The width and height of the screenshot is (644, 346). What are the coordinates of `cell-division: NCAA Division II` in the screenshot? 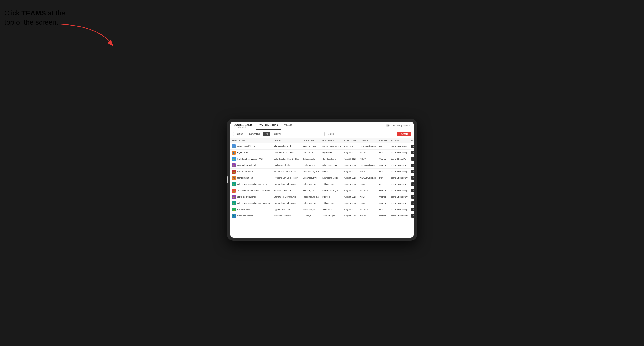 It's located at (368, 165).